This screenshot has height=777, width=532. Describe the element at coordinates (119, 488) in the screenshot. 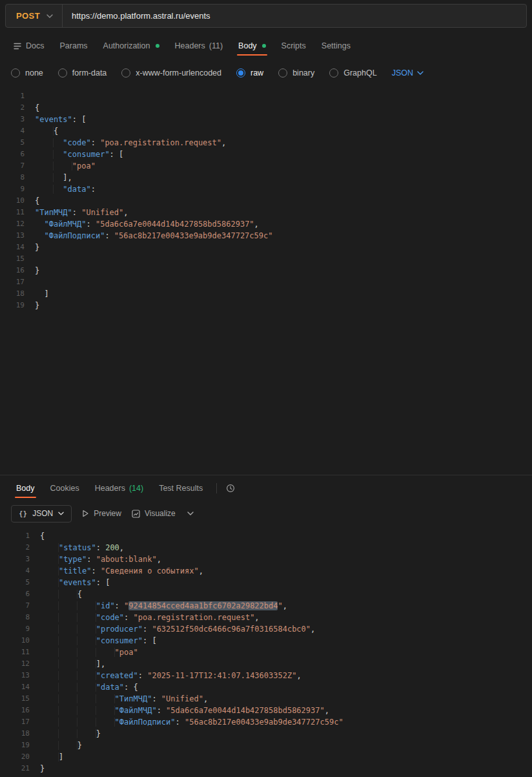

I see `response-tab-headers: Headers(14)` at that location.